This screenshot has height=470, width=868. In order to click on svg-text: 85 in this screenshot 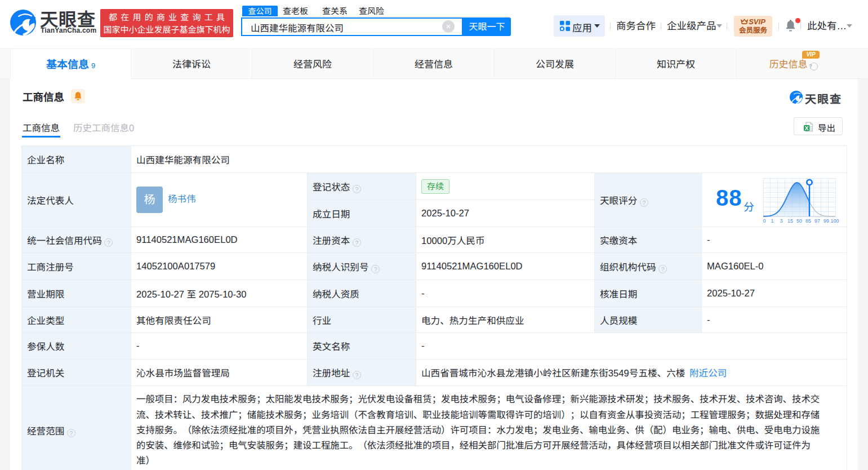, I will do `click(808, 221)`.